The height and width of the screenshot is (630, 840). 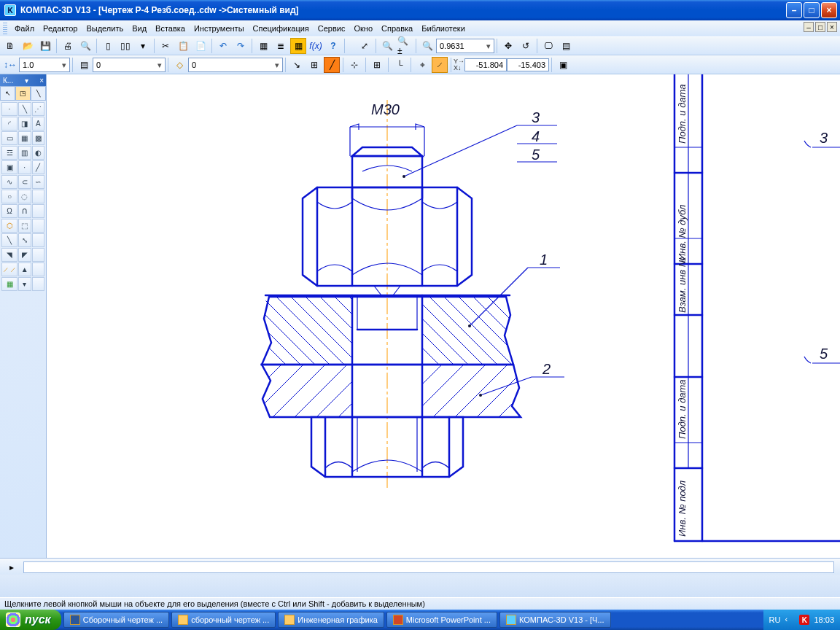 I want to click on tool-m1-icon: ╲, so click(x=9, y=241).